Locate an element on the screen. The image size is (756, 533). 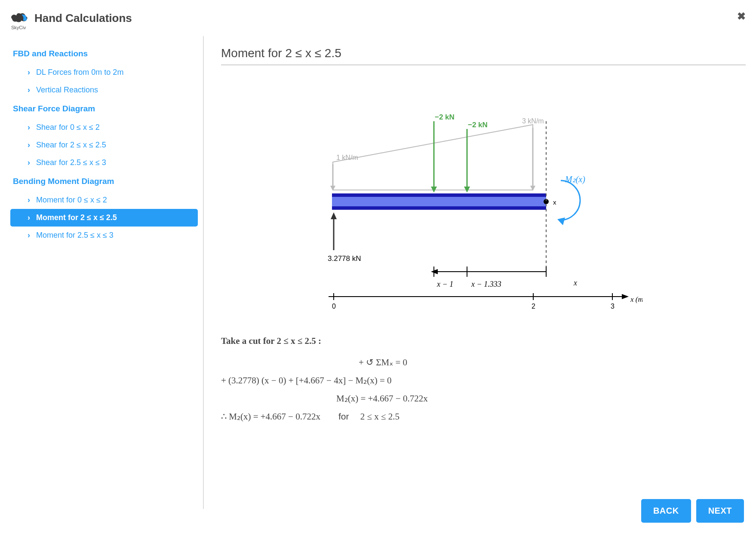
calc-intro: Take a cut for 2 ≤ x ≤ 2.5 : is located at coordinates (483, 341).